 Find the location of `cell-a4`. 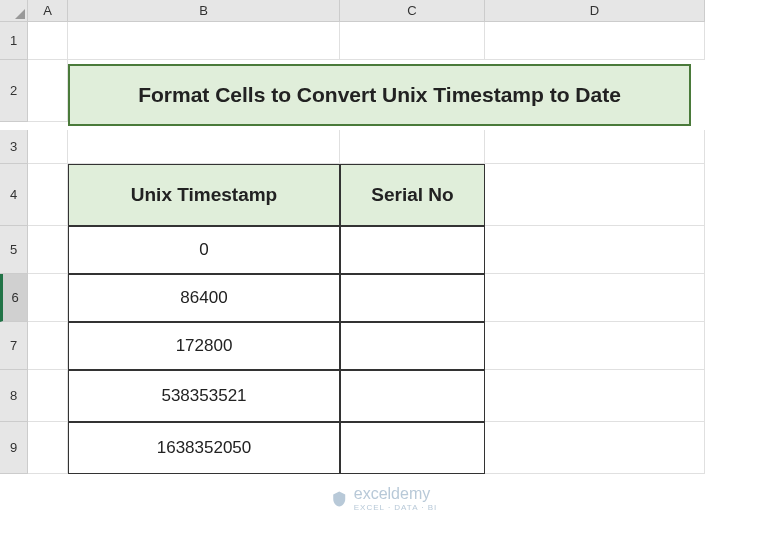

cell-a4 is located at coordinates (48, 195).